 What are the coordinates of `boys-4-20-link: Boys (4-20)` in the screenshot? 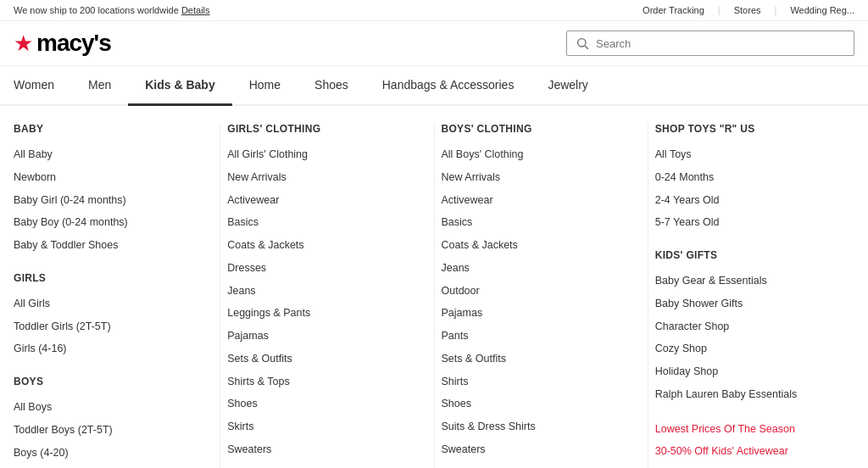 It's located at (107, 453).